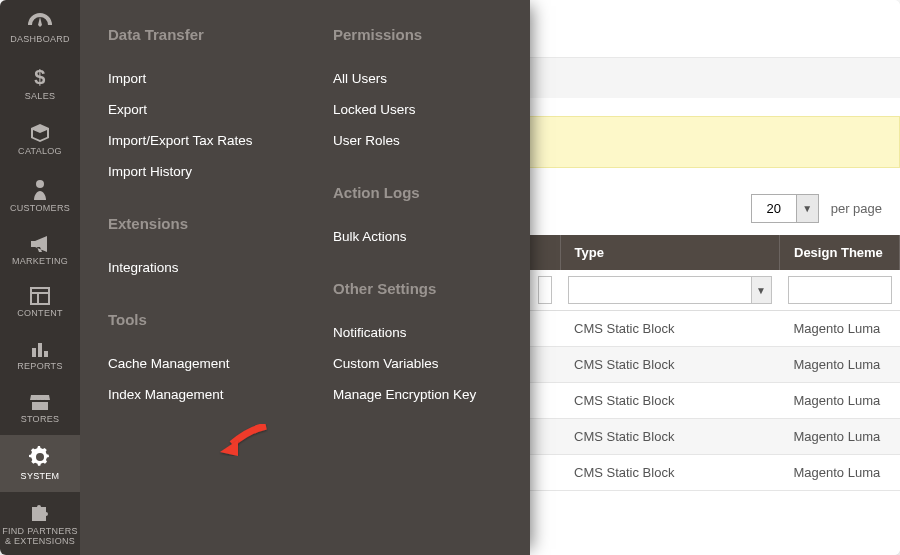 The height and width of the screenshot is (555, 900). I want to click on rail-label: SYSTEM, so click(40, 477).